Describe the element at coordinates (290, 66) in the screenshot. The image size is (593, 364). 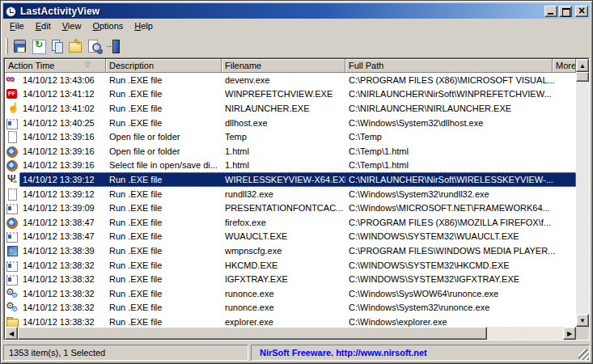
I see `column-header-row: Action Time ▽ Description Filename Full …` at that location.